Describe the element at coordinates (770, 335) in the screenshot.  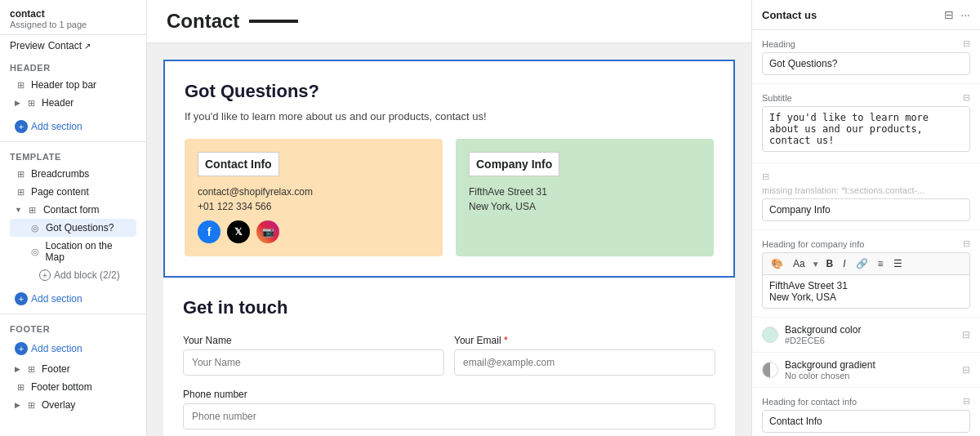
I see `company-color-swatch` at that location.